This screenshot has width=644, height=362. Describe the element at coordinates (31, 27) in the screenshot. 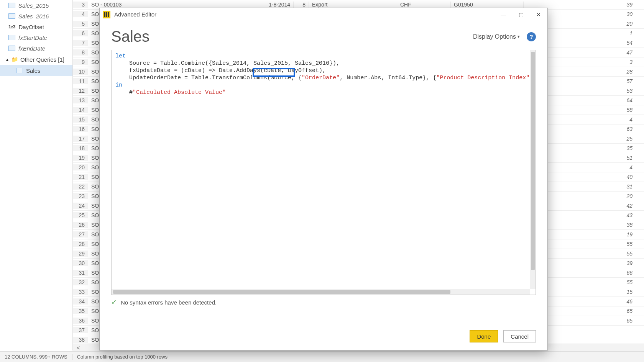

I see `query-item: DayOffset` at that location.